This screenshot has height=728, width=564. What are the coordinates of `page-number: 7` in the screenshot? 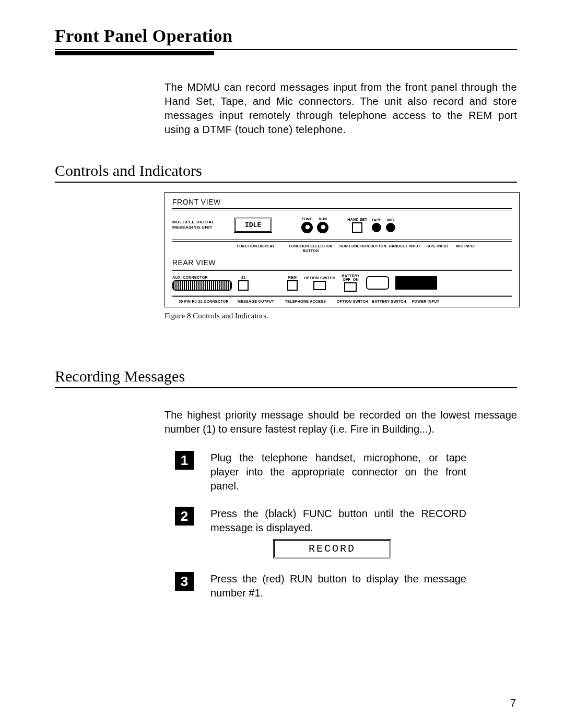 It's located at (513, 703).